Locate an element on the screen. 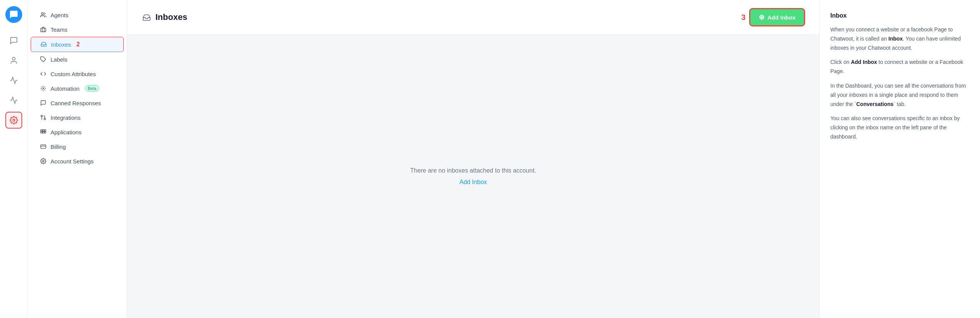 The height and width of the screenshot is (318, 980). page-inbox-icon is located at coordinates (147, 17).